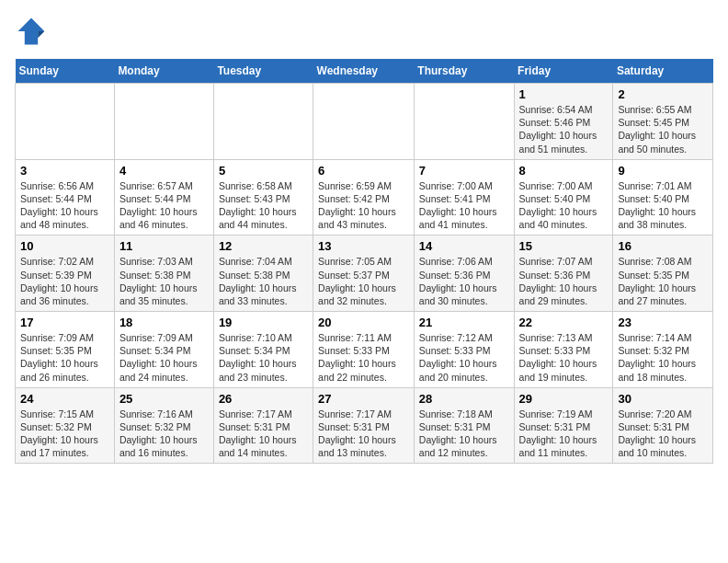  What do you see at coordinates (65, 274) in the screenshot?
I see `calendar-cell: 10Sunrise: 7:02 AM Sunset: 5:39 PM Dayli…` at bounding box center [65, 274].